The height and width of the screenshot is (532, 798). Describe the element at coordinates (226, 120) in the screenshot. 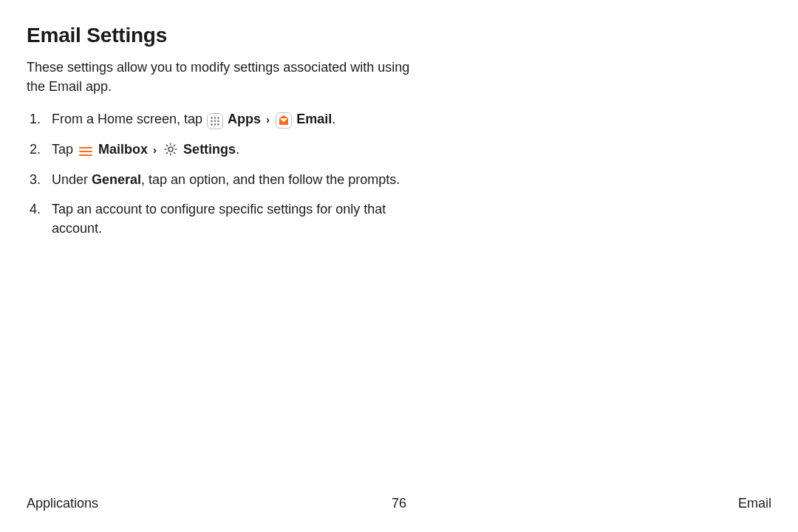

I see `step-1: From a Home screen, tap Apps › Email.` at that location.